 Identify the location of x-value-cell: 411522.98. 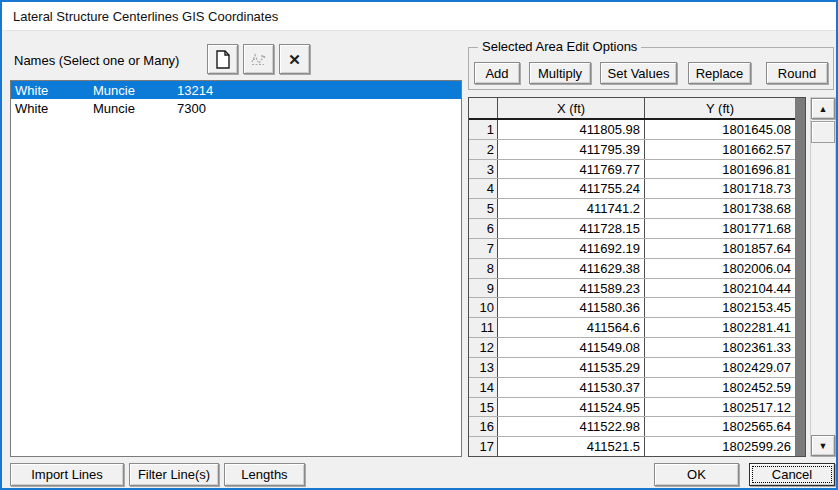
(572, 426).